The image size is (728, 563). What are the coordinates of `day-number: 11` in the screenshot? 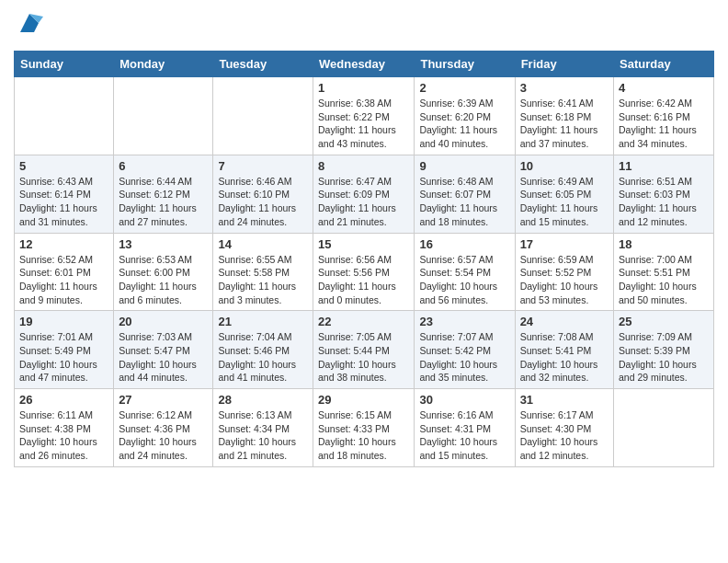 It's located at (664, 166).